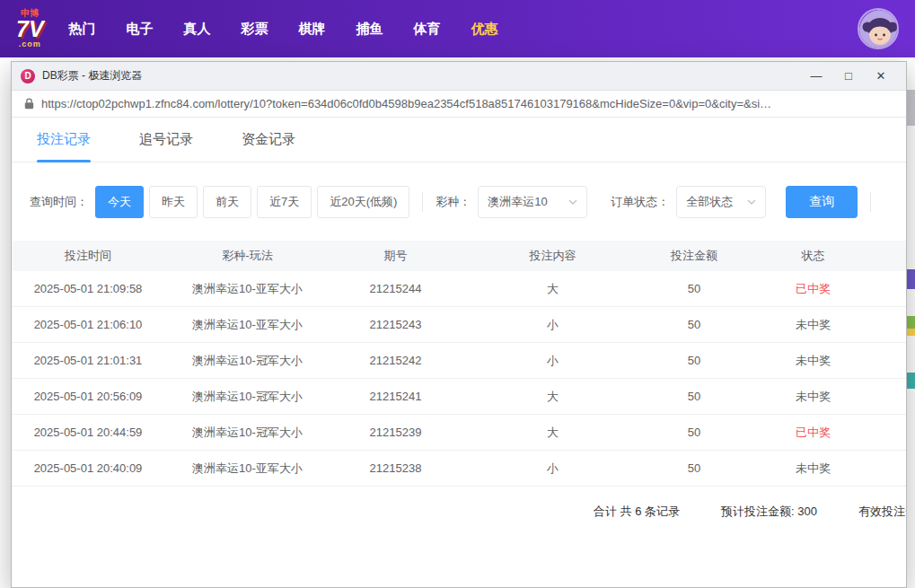  I want to click on cell-bet-time: 2025-05-01 20:44:59, so click(88, 433).